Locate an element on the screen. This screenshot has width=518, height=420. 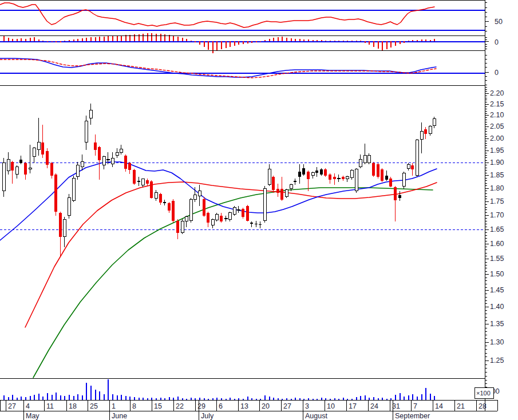
month-label: July is located at coordinates (207, 416).